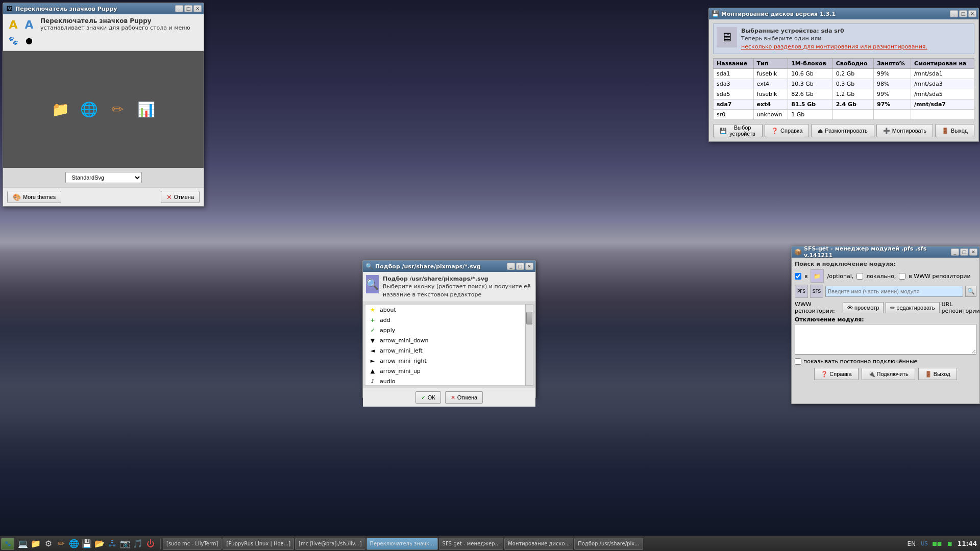  Describe the element at coordinates (180, 197) in the screenshot. I see `cancel-button: ✕ Отмена` at that location.